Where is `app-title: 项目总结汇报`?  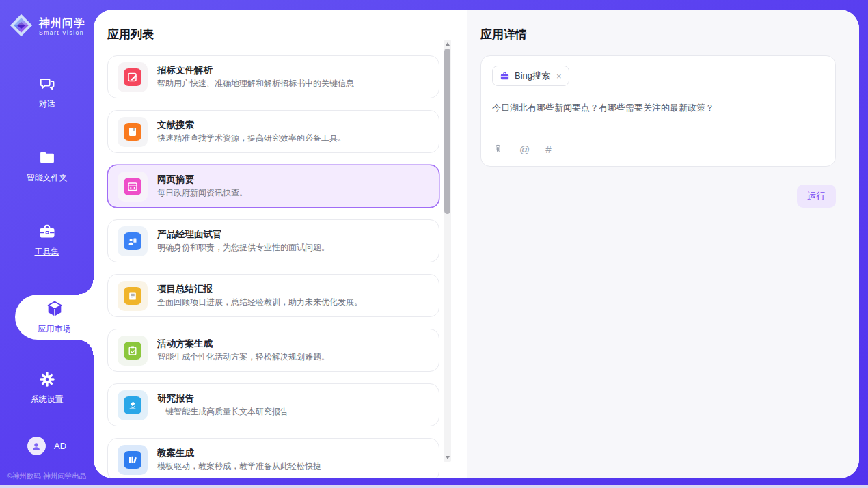
app-title: 项目总结汇报 is located at coordinates (260, 289).